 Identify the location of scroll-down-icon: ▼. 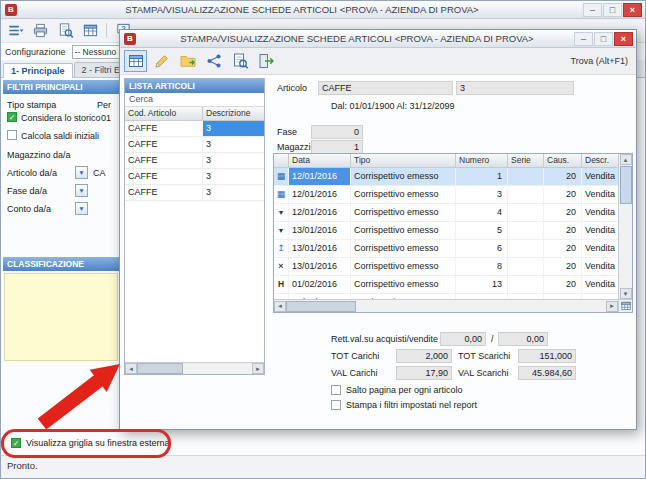
(626, 294).